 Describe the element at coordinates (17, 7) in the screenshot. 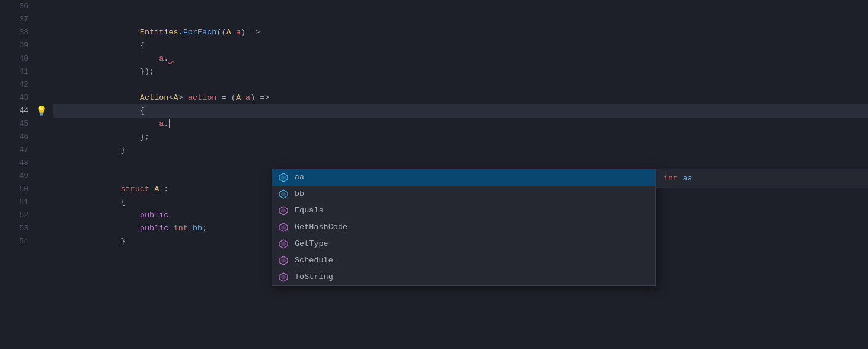

I see `line-num-36: 36` at that location.